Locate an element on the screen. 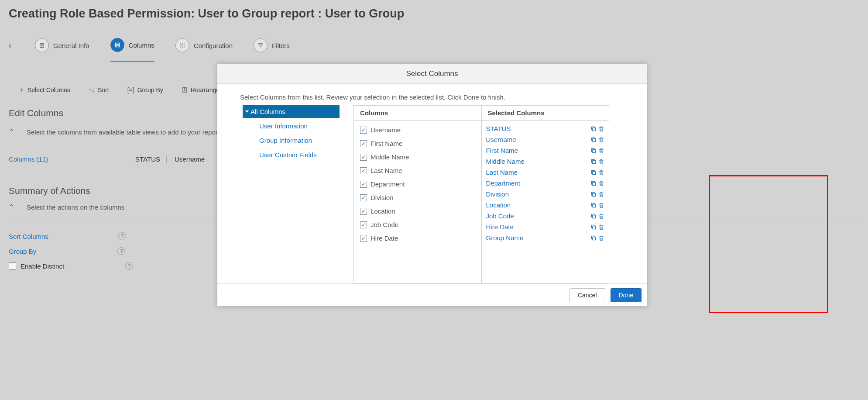 The image size is (868, 400). available-column-row: ✓Last Name is located at coordinates (418, 170).